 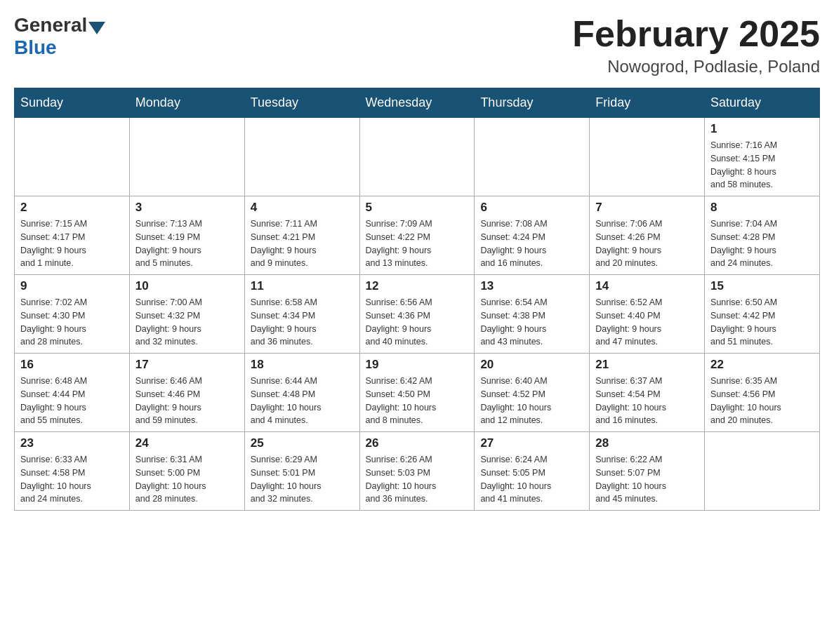 I want to click on day-number: 27, so click(x=532, y=443).